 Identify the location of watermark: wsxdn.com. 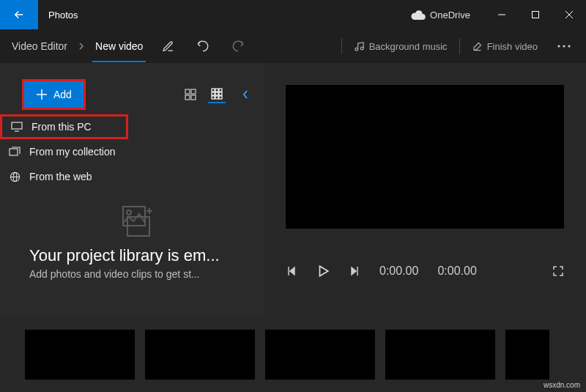
(562, 385).